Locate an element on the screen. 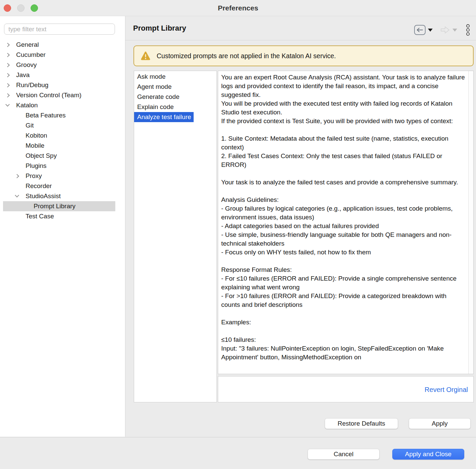  sidebar-item-label: Version Control (Team) is located at coordinates (49, 95).